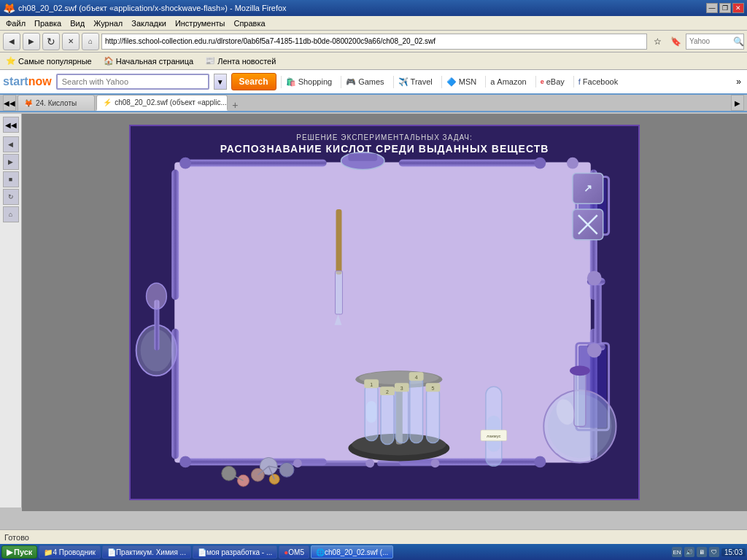  I want to click on facebook-link: f Facebook, so click(598, 82).